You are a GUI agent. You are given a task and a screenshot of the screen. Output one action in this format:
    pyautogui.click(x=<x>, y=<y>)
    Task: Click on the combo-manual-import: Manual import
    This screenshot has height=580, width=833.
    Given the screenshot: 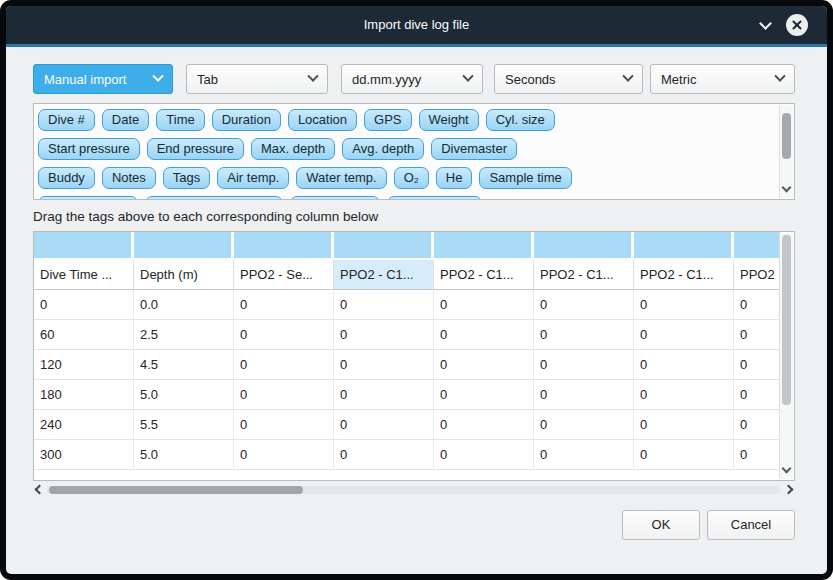 What is the action you would take?
    pyautogui.click(x=103, y=79)
    